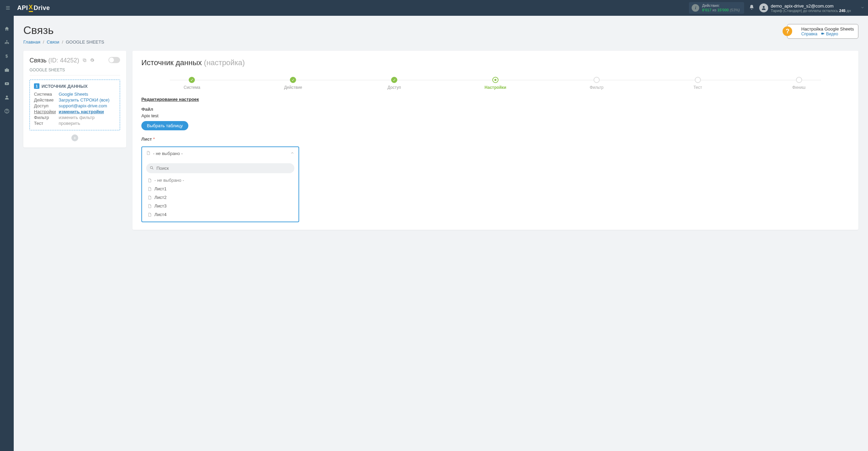 The width and height of the screenshot is (868, 451). What do you see at coordinates (75, 105) in the screenshot?
I see `source-box: 1ИСТОЧНИК ДАННЫХ СистемаGoogle SheetsДей…` at bounding box center [75, 105].